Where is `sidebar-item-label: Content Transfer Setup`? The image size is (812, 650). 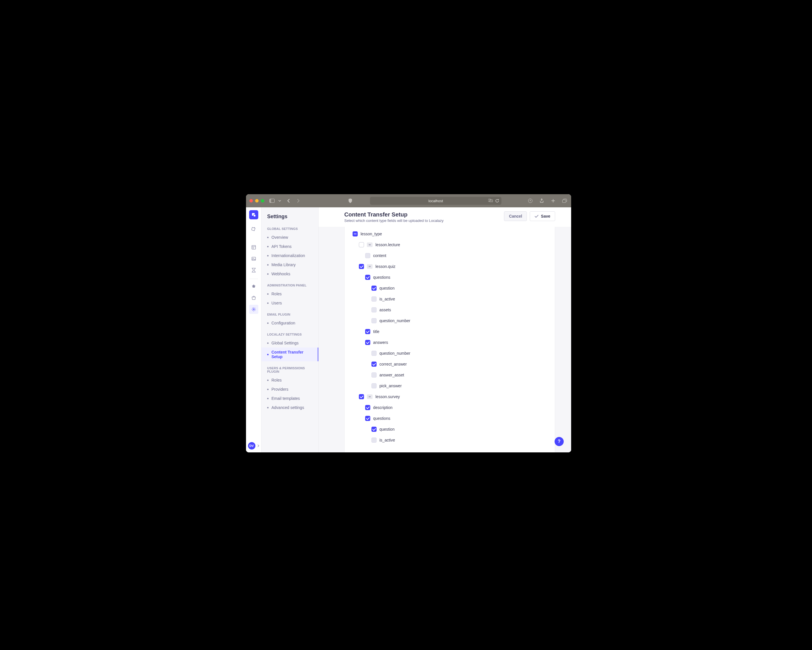
sidebar-item-label: Content Transfer Setup is located at coordinates (292, 355).